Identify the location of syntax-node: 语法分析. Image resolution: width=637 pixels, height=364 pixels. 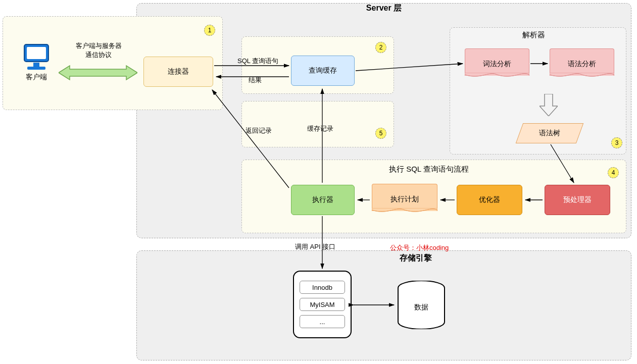
(582, 65).